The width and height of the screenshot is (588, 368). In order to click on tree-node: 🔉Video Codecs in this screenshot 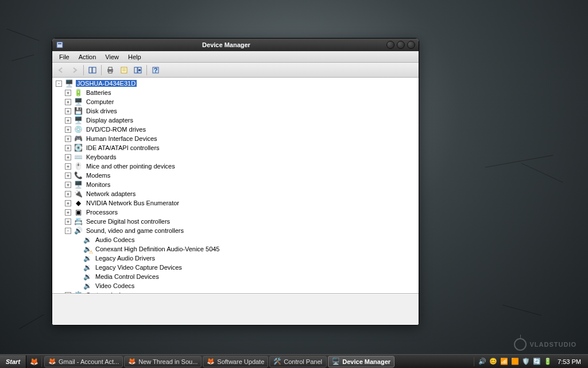, I will do `click(235, 286)`.